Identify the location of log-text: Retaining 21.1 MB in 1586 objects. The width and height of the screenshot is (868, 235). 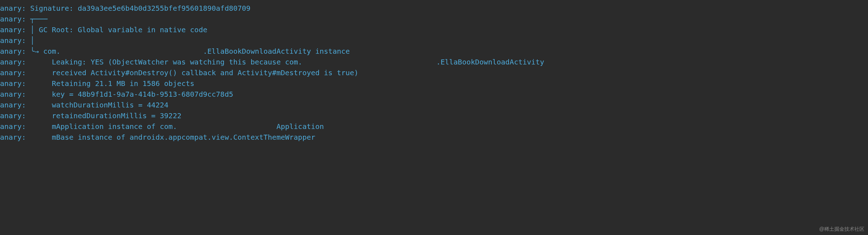
(110, 83).